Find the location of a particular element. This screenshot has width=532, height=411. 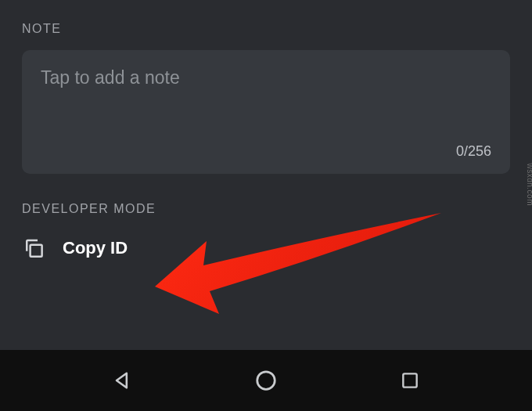

copy-id-button: Copy ID is located at coordinates (266, 248).